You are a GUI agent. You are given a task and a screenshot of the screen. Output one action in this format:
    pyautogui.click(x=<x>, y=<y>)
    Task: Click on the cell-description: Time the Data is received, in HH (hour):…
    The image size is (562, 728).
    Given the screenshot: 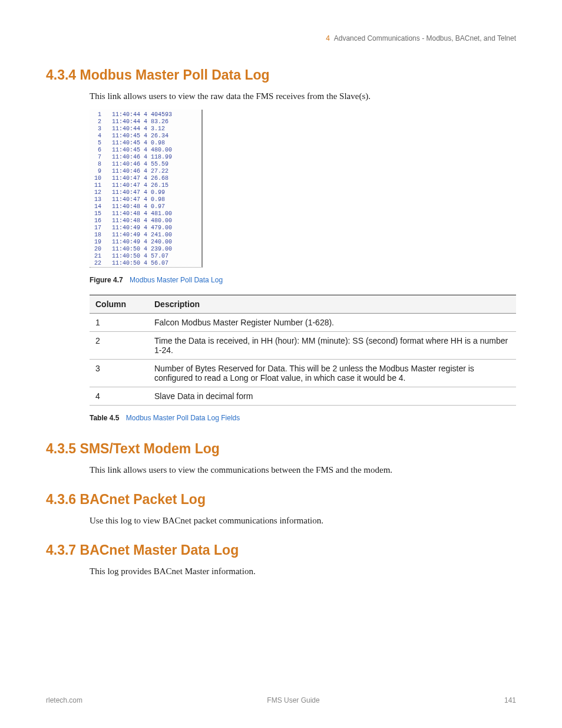 What is the action you would take?
    pyautogui.click(x=332, y=345)
    